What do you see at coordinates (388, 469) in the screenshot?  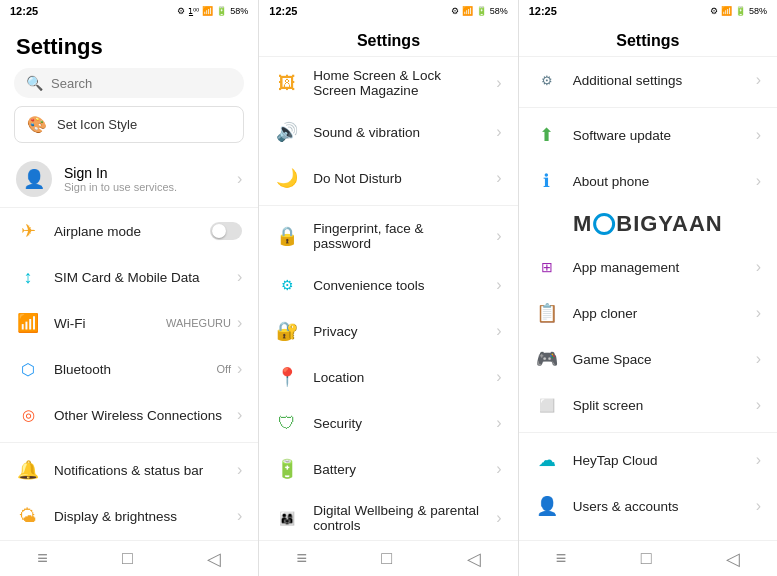 I see `list-item: 🔋 Battery ›` at bounding box center [388, 469].